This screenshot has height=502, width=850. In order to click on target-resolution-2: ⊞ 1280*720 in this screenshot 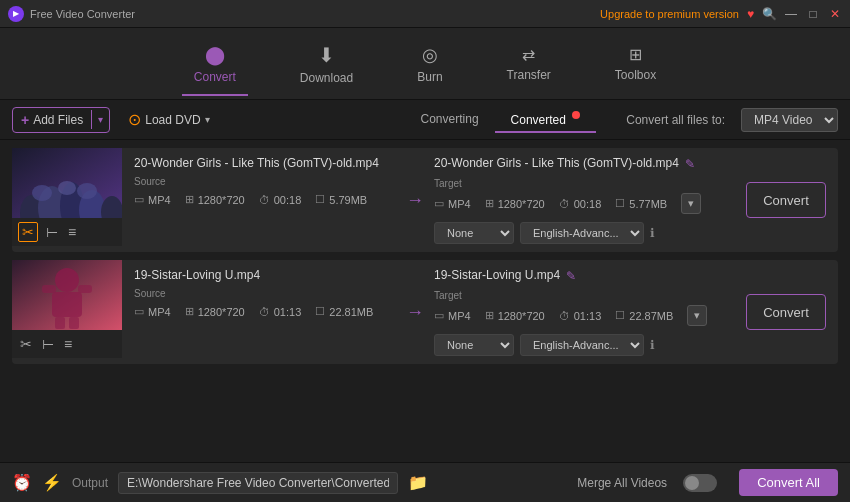, I will do `click(515, 316)`.